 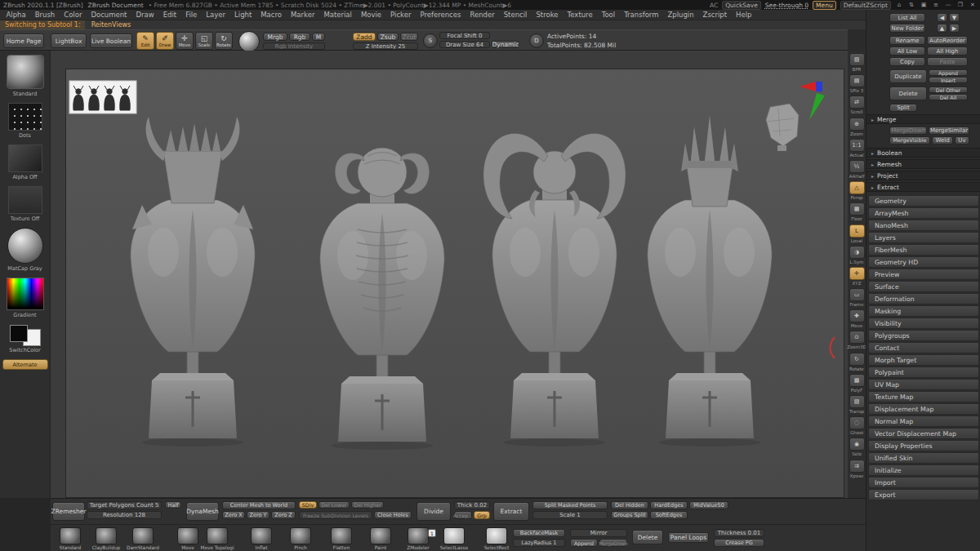 I want to click on menubar-item-help: Help, so click(x=744, y=15).